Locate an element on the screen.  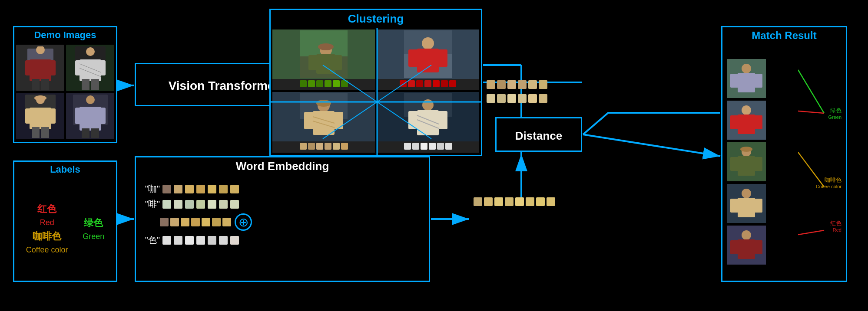
demo-images-box: Demo Images is located at coordinates (65, 85).